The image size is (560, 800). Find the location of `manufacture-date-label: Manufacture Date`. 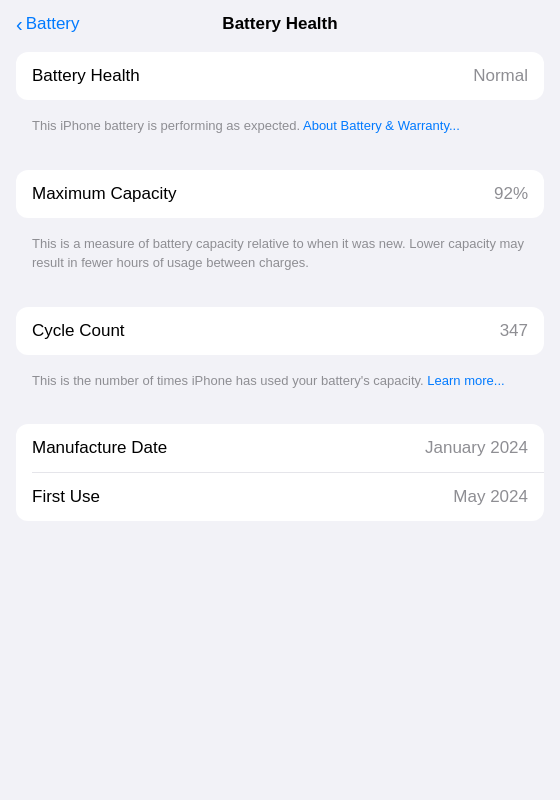

manufacture-date-label: Manufacture Date is located at coordinates (100, 448).